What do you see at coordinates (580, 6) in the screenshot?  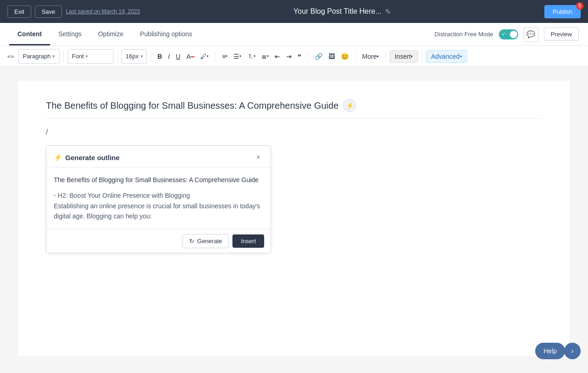 I see `notification-badge: 5` at bounding box center [580, 6].